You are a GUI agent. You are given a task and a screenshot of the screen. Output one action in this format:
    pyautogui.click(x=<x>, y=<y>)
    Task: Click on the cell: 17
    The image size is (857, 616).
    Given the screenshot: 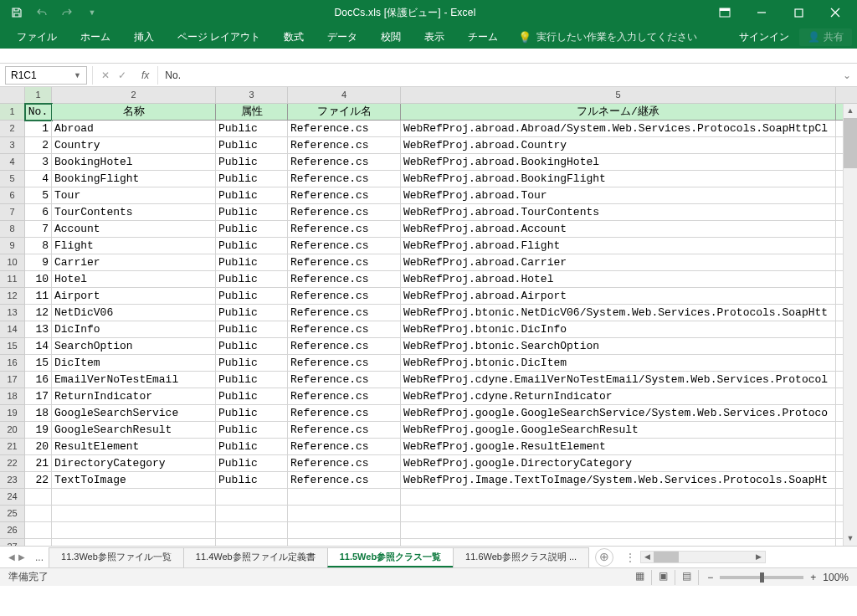 What is the action you would take?
    pyautogui.click(x=38, y=397)
    